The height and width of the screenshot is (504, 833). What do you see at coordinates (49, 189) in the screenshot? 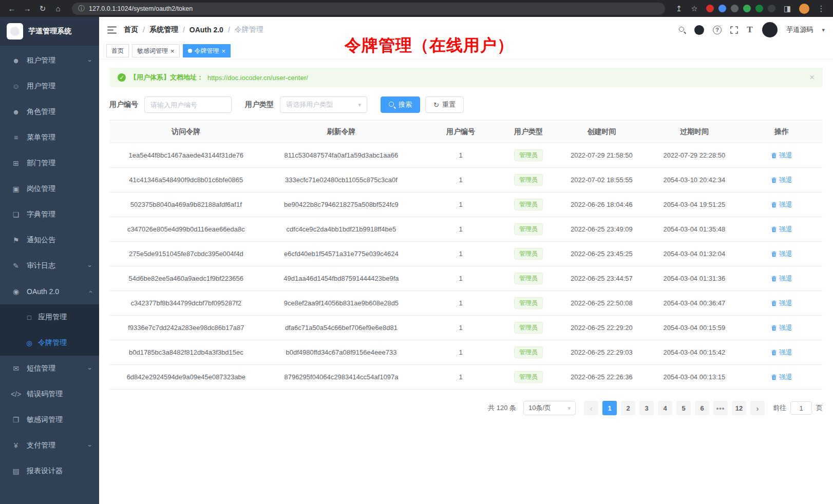
I see `sidebar-item-post: ▣岗位管理` at bounding box center [49, 189].